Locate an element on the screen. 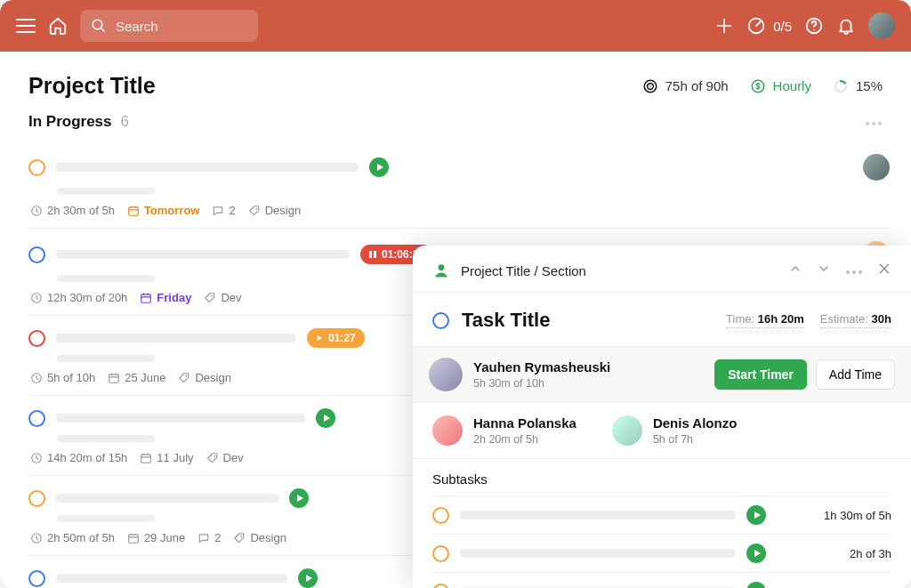  subtasks-heading: Subtasks is located at coordinates (662, 477).